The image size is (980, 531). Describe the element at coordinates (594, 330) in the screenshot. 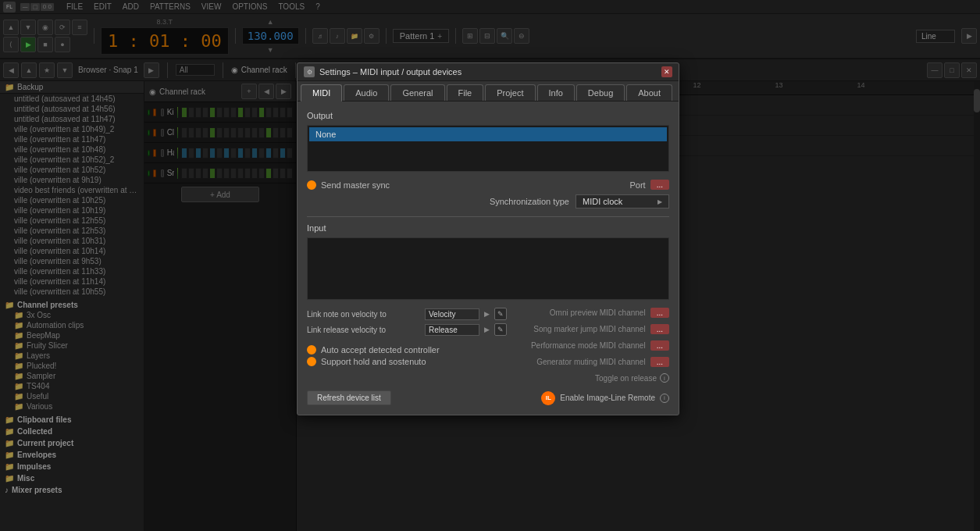

I see `song-marker-row: Song marker jump MIDI channel ...` at that location.